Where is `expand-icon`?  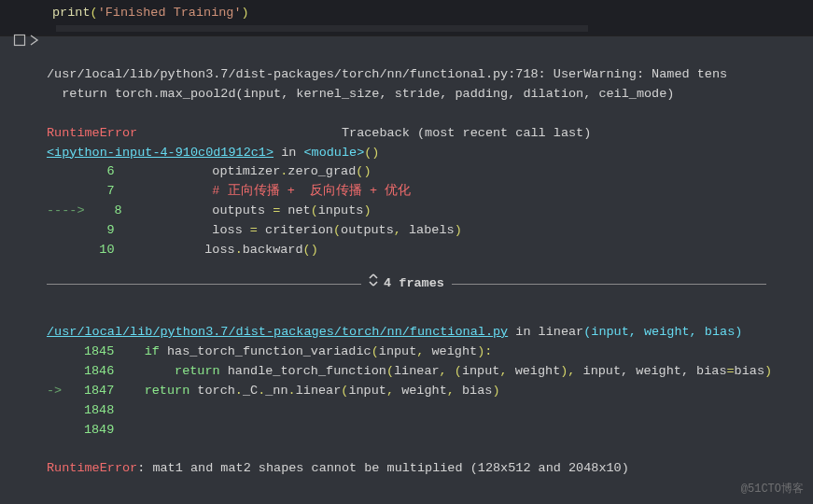 expand-icon is located at coordinates (373, 284).